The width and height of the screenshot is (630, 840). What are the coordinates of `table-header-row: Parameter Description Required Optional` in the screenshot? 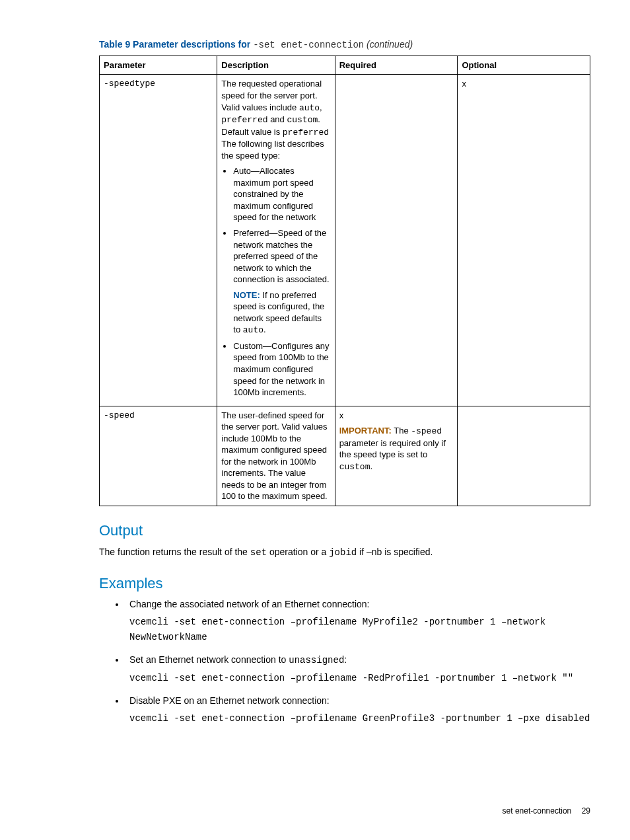 It's located at (345, 65).